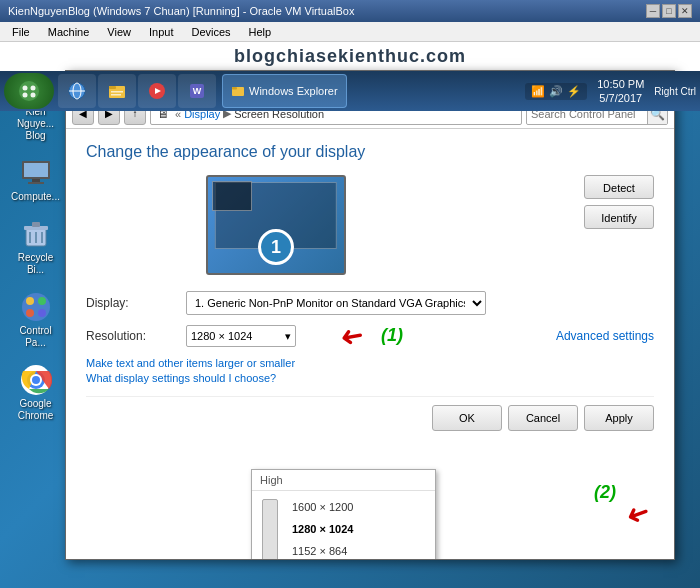  What do you see at coordinates (370, 378) in the screenshot?
I see `what-display-link: What display settings should I choose?` at bounding box center [370, 378].